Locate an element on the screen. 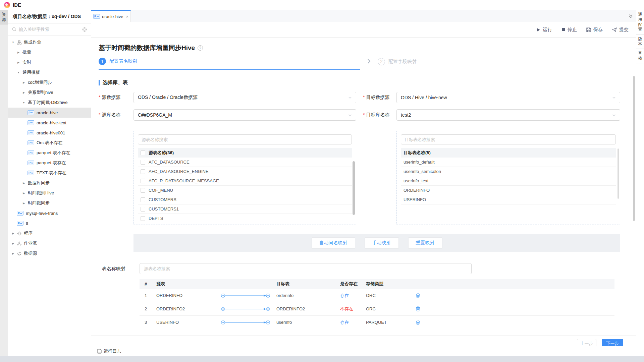  step-field-mapping: 2 配置字段映射 is located at coordinates (501, 64).